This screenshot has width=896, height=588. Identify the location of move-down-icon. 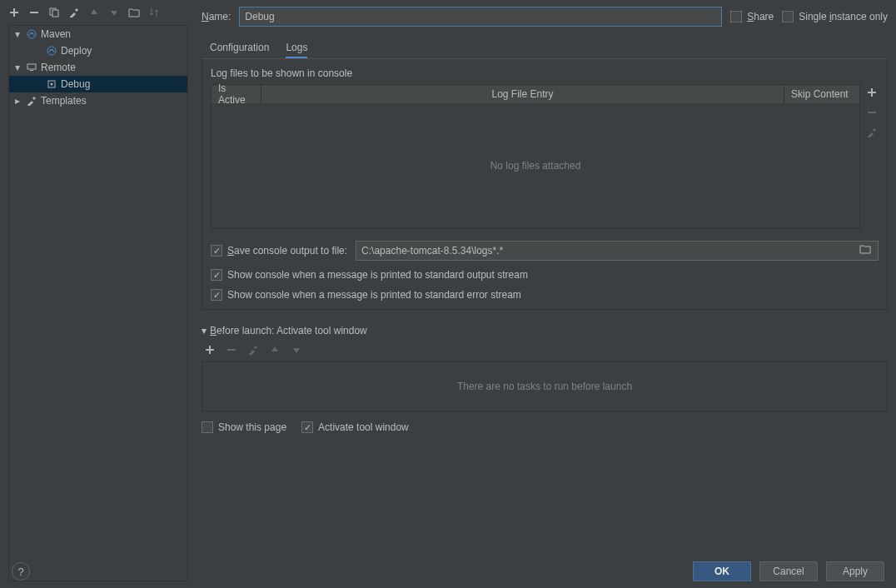
(114, 12).